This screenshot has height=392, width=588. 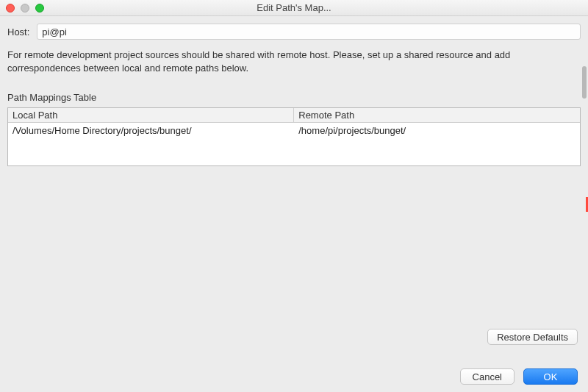 What do you see at coordinates (294, 8) in the screenshot?
I see `titlebar: Edit Path's Map...` at bounding box center [294, 8].